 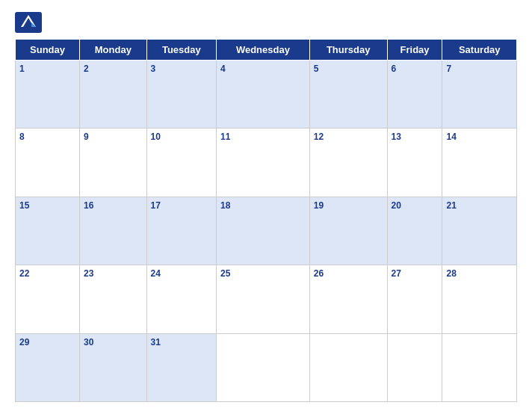 I want to click on day-cell-11: 11, so click(x=263, y=163).